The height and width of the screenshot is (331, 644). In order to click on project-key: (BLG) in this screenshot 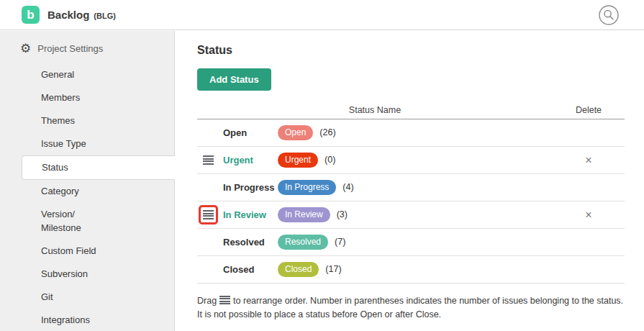, I will do `click(105, 16)`.